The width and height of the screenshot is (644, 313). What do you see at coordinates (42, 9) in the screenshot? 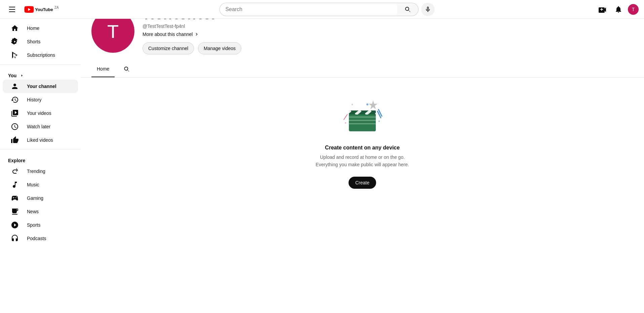
I see `youtube-logo: YouTube ZA` at bounding box center [42, 9].